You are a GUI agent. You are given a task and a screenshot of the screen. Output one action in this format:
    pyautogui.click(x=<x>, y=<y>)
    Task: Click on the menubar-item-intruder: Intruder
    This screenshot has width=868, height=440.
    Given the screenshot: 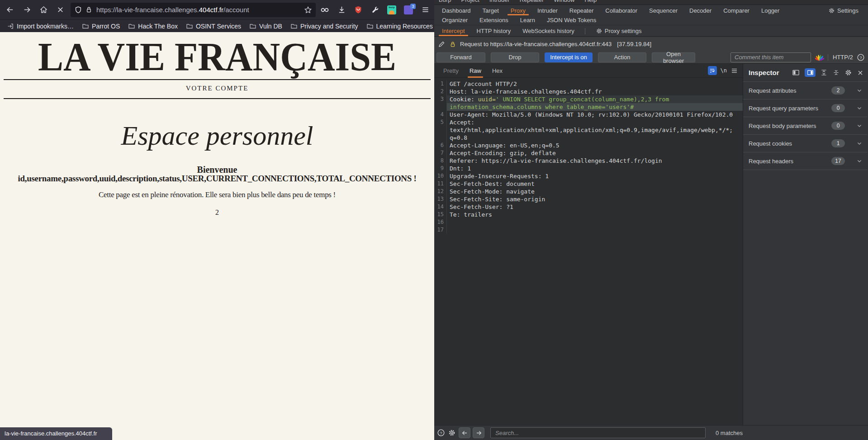 What is the action you would take?
    pyautogui.click(x=499, y=2)
    